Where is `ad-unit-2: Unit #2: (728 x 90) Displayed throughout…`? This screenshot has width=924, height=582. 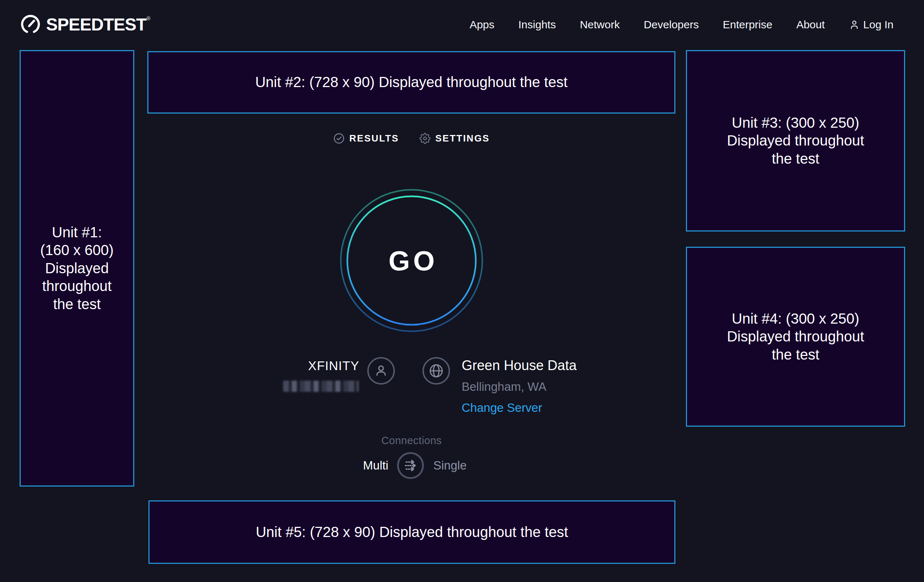 ad-unit-2: Unit #2: (728 x 90) Displayed throughout… is located at coordinates (411, 82).